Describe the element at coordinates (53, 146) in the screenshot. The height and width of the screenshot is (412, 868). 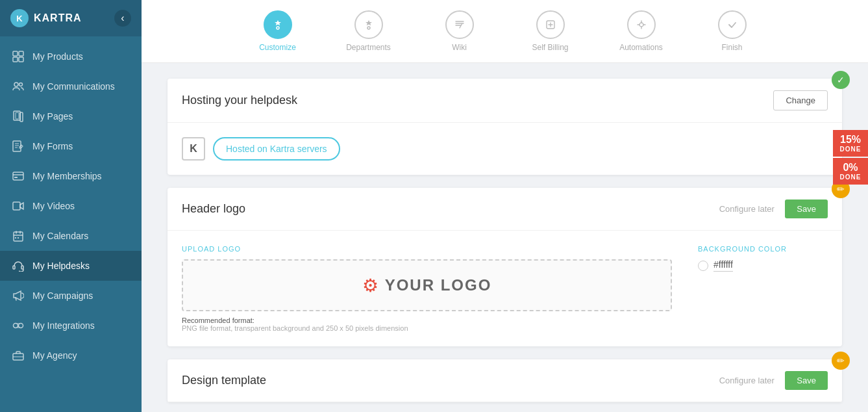
I see `sidebar-item-label: My Forms` at that location.